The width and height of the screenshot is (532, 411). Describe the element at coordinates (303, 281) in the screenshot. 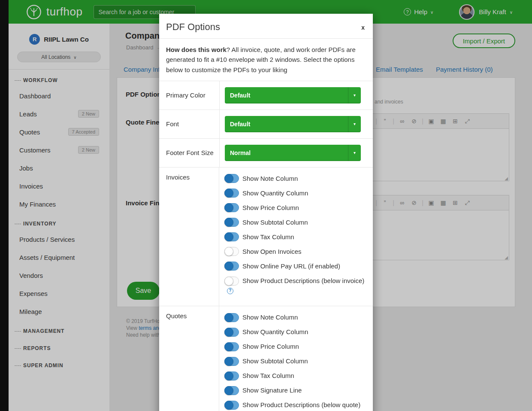

I see `toggle-label: Show Product Descriptions (below invoice…` at that location.